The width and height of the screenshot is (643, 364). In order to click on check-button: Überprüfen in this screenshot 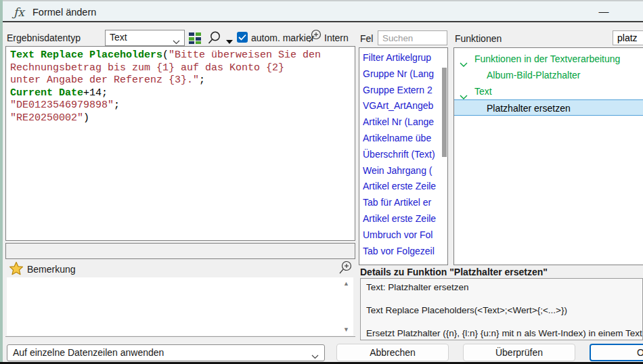, I will do `click(519, 352)`.